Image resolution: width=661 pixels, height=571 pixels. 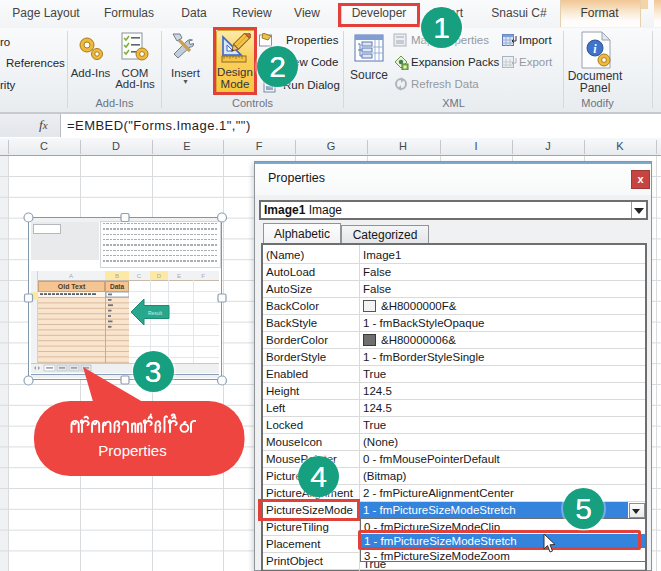 What do you see at coordinates (44, 146) in the screenshot?
I see `svg-text: C` at bounding box center [44, 146].